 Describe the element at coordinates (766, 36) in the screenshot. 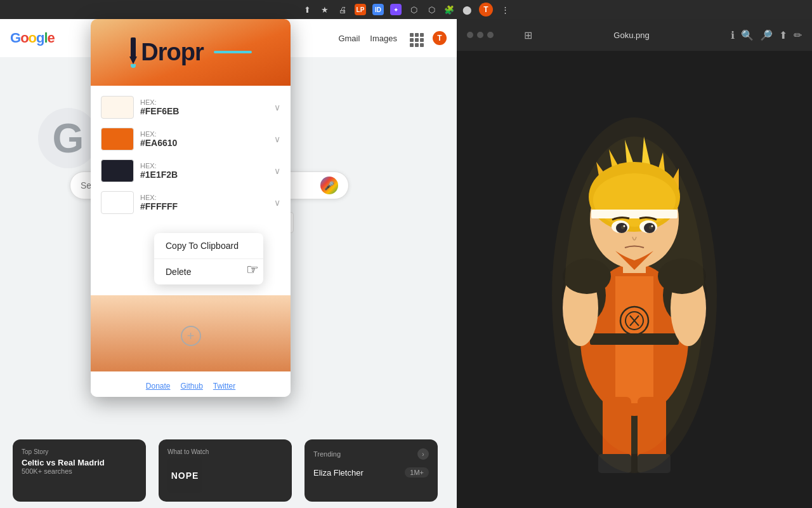

I see `toolbar-actions: ℹ 🔍 🔎 ⬆ ✏` at that location.